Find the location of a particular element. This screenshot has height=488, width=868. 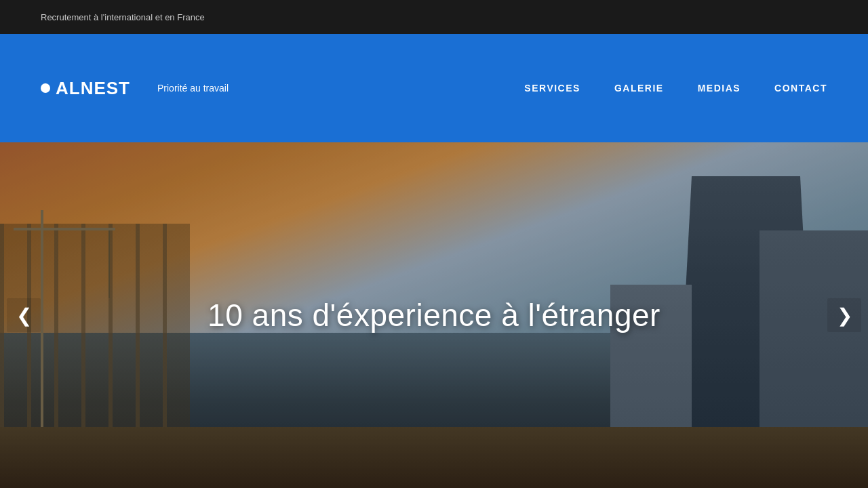

nav-item-services: SERVICES is located at coordinates (552, 88).